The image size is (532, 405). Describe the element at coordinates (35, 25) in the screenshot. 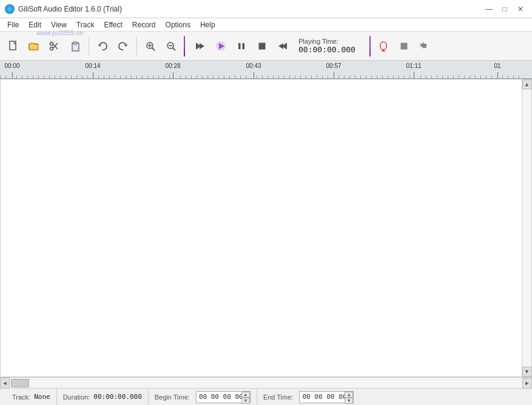

I see `menu-edit: Edit` at that location.